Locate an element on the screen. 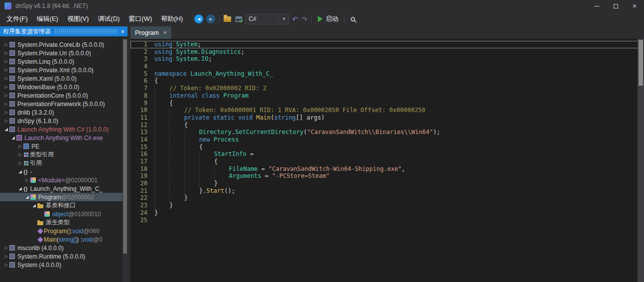 The height and width of the screenshot is (282, 644). menu-item-edit: 编辑(E) is located at coordinates (48, 19).